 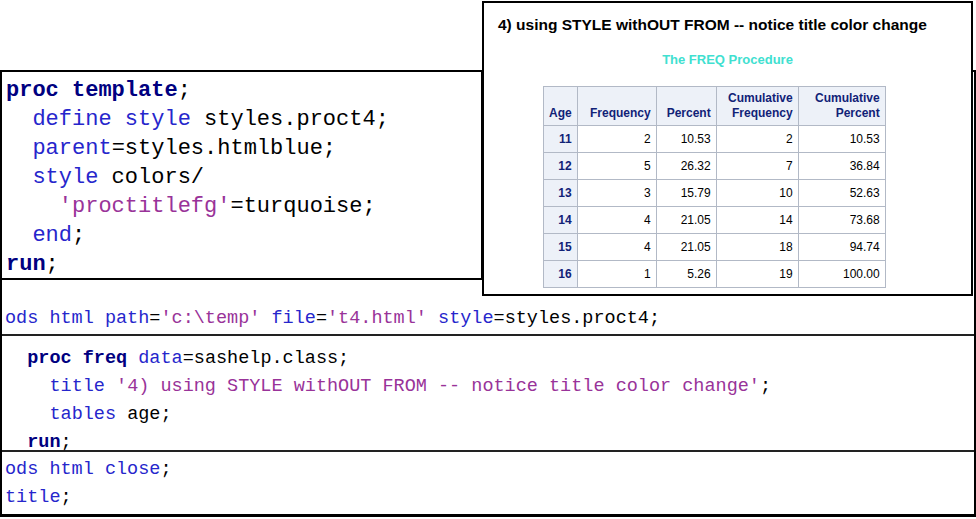 What do you see at coordinates (244, 120) in the screenshot?
I see `code-line: define style styles.proct4;` at bounding box center [244, 120].